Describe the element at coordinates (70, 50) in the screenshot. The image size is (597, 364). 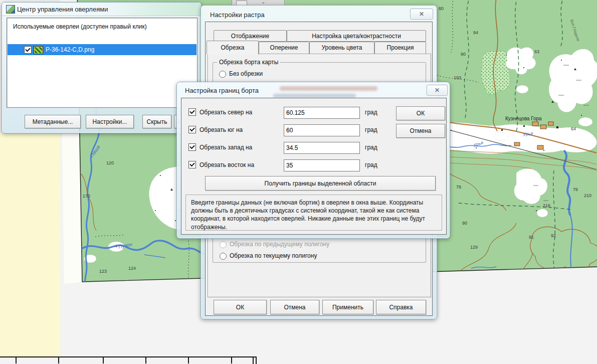
I see `overlay-item-label: P-36-142-C,D.png` at that location.